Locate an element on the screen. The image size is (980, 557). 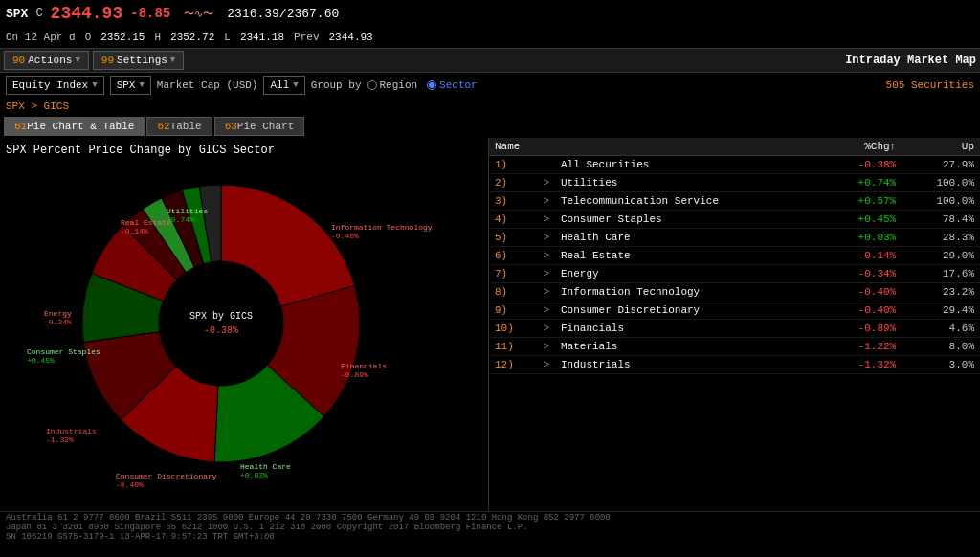
current-price: 2344.93 is located at coordinates (87, 13).